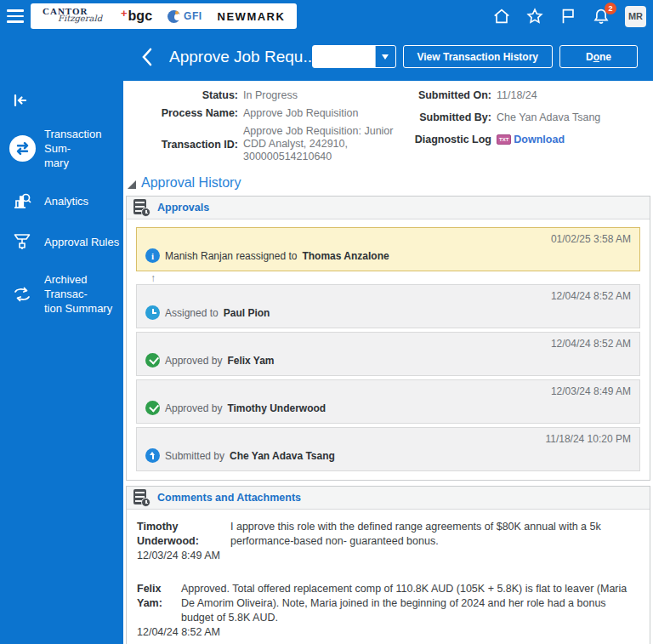  Describe the element at coordinates (388, 239) in the screenshot. I see `entry-date: 01/02/25 3:58 AM` at that location.